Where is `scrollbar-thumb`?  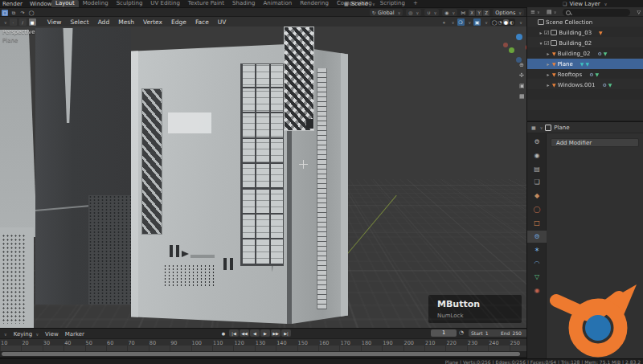
scrollbar-thumb is located at coordinates (260, 354).